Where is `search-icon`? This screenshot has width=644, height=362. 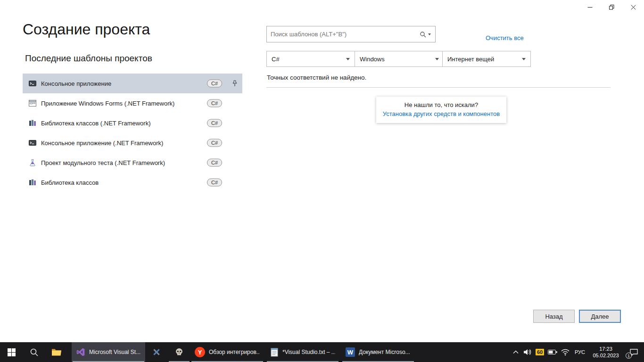
search-icon is located at coordinates (423, 34).